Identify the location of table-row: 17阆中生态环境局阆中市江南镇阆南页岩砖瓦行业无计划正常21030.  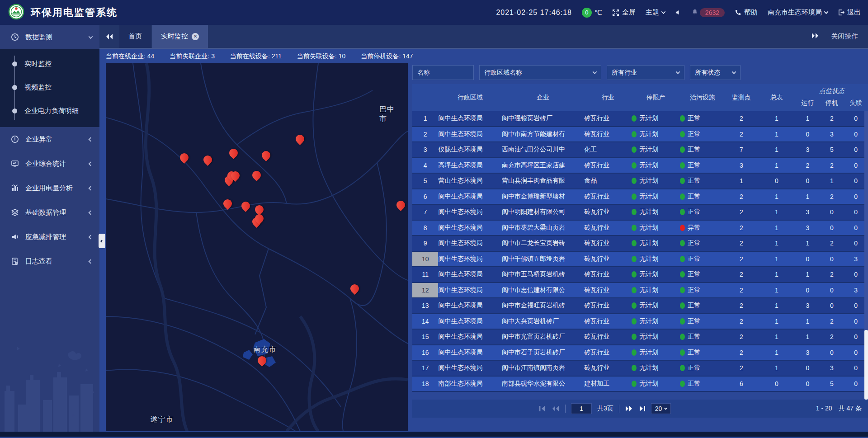
(640, 369).